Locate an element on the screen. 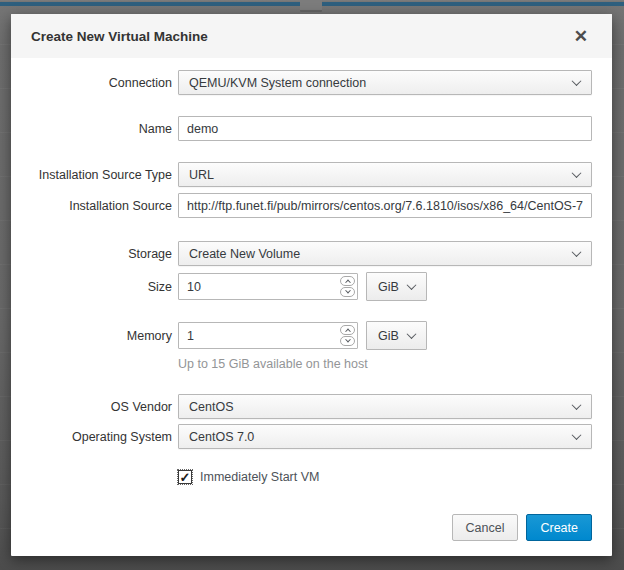 The height and width of the screenshot is (570, 624). operating-system-select-value: CentOS 7.0 is located at coordinates (222, 437).